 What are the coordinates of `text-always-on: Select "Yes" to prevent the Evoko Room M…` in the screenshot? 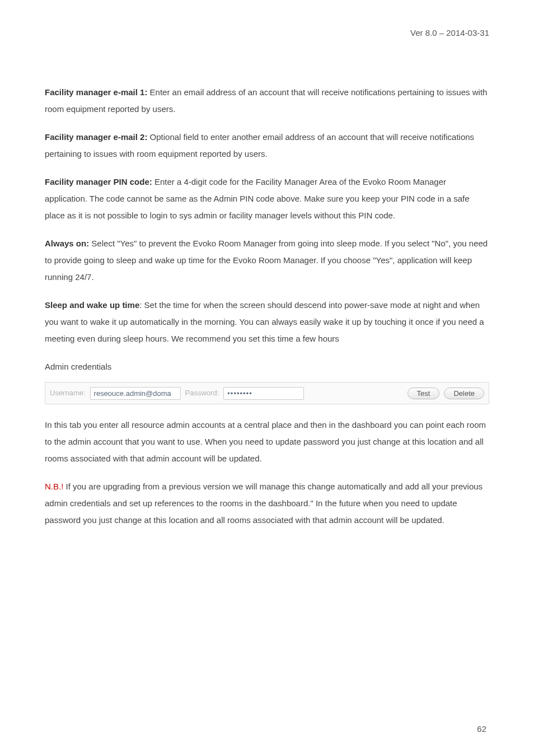 It's located at (266, 260).